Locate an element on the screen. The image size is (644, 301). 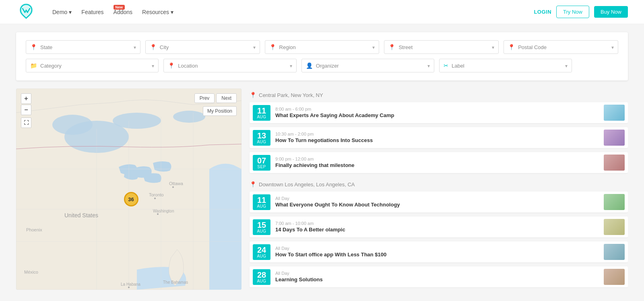
event-title: What Everyone Ought To Know About Techno… is located at coordinates (437, 205).